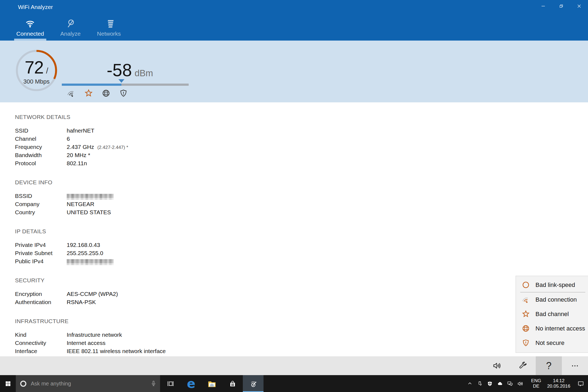 This screenshot has width=588, height=392. Describe the element at coordinates (543, 6) in the screenshot. I see `minimize-button` at that location.